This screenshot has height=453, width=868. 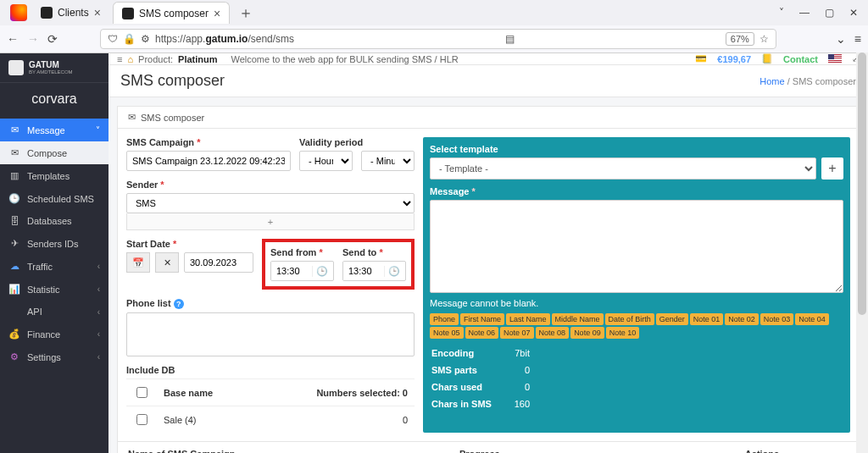 I want to click on sidebar-icon: 🗄, so click(x=14, y=221).